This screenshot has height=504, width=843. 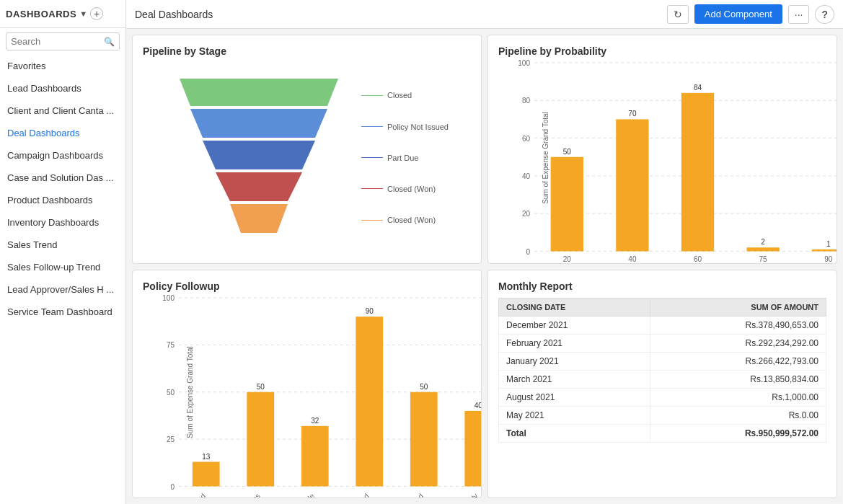 I want to click on sidebar-item-case-solution: Case and Solution Das ..., so click(x=63, y=177).